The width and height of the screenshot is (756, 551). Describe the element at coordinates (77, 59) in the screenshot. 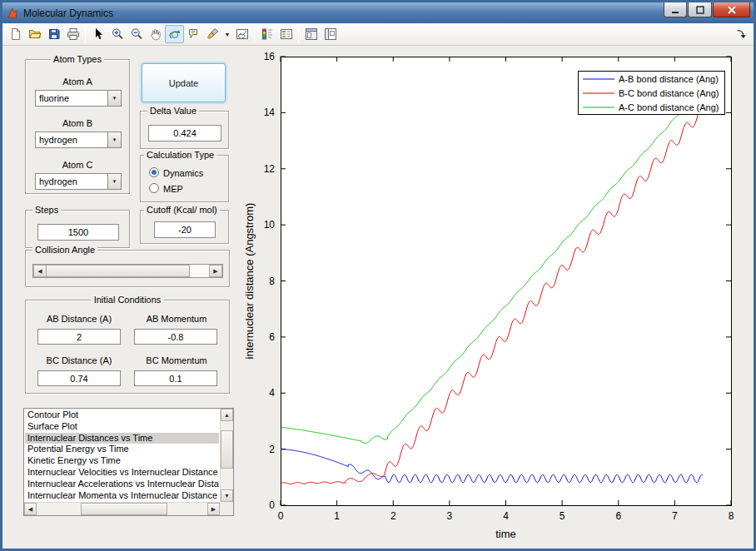

I see `panel-title: Atom Types` at that location.